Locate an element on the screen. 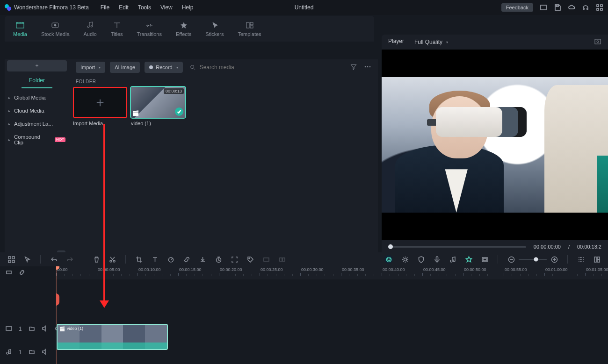 The height and width of the screenshot is (364, 608). clip-icon is located at coordinates (266, 259).